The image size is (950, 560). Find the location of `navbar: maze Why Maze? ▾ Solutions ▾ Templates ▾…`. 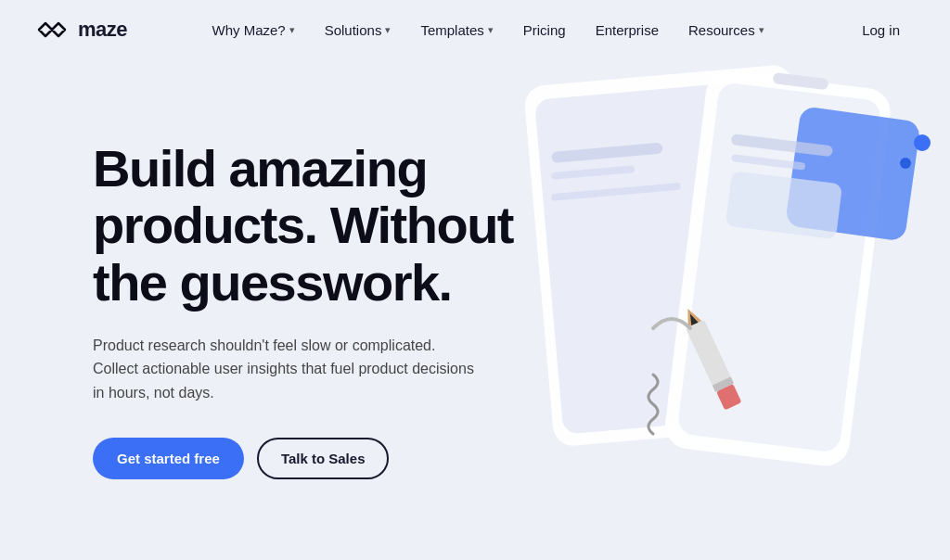

navbar: maze Why Maze? ▾ Solutions ▾ Templates ▾… is located at coordinates (475, 30).